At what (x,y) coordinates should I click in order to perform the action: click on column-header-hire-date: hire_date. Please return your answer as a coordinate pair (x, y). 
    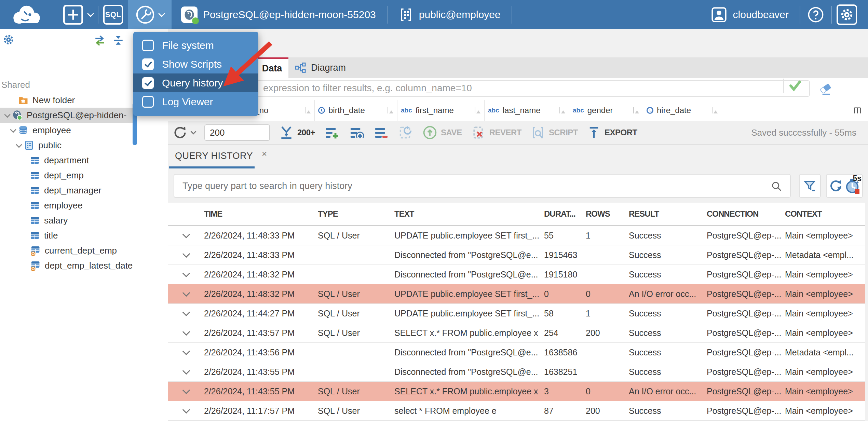
    Looking at the image, I should click on (682, 110).